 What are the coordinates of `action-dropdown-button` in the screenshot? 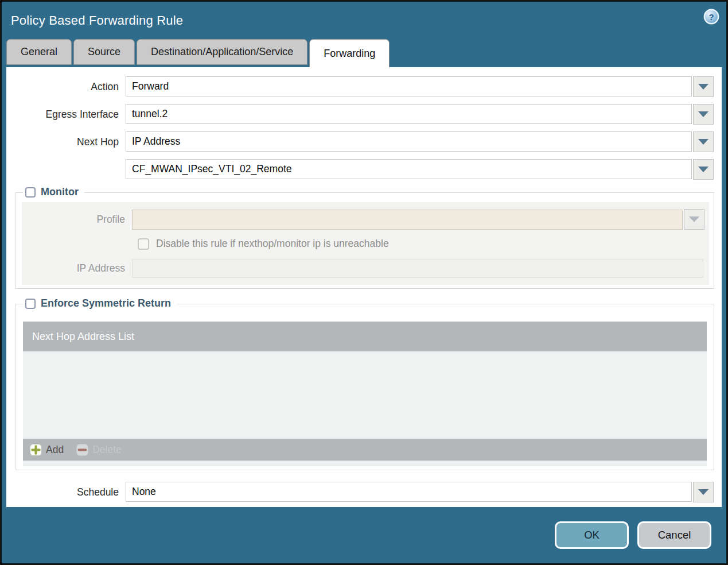 It's located at (703, 87).